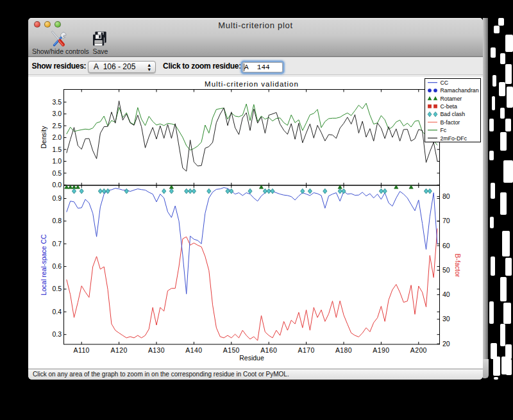  I want to click on svg-text: A130, so click(156, 350).